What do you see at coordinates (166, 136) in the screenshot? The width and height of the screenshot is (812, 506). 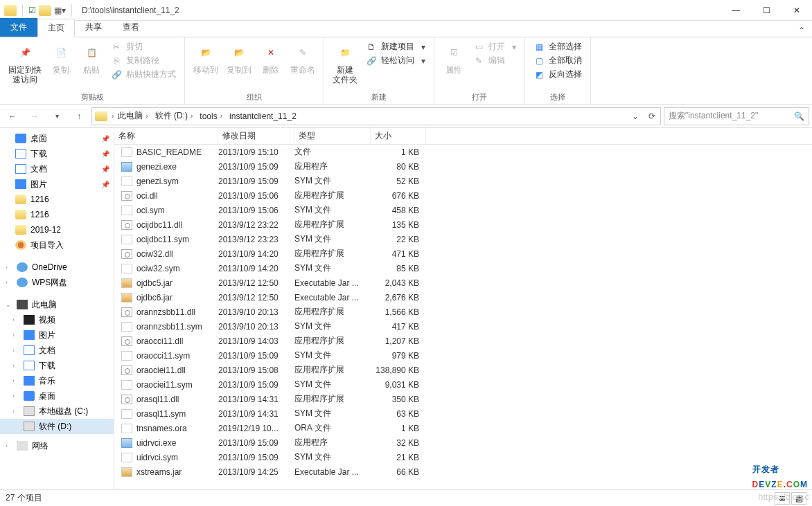 I see `col-name: 名称` at bounding box center [166, 136].